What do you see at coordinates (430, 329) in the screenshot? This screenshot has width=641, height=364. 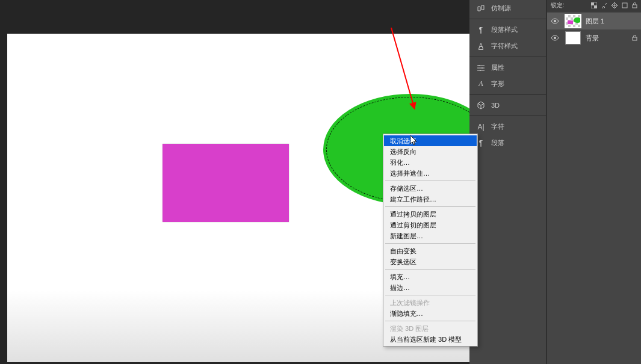 I see `context-menu-item: 渲染 3D 图层` at bounding box center [430, 329].